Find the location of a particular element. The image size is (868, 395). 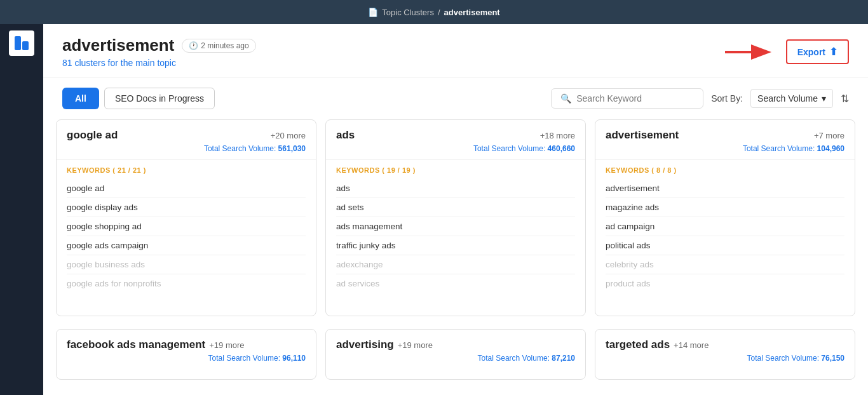

card-header: ads +18 more Total Search Volume: 460,66… is located at coordinates (456, 140).